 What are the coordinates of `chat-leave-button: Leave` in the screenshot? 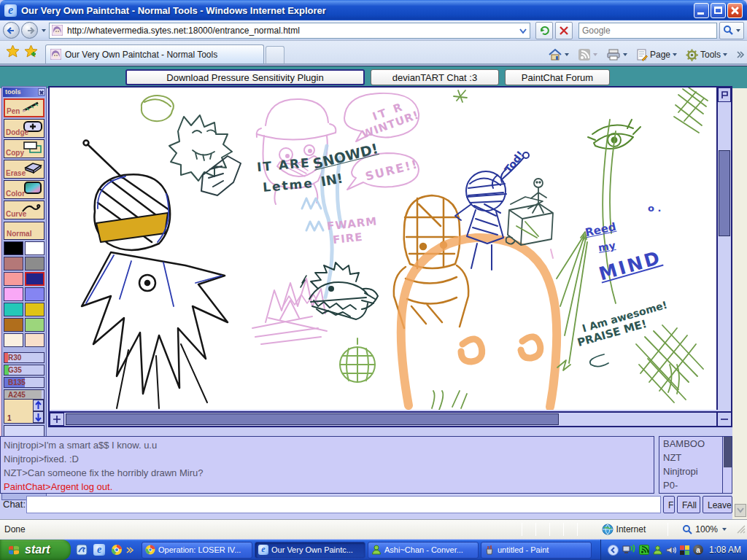 It's located at (718, 505).